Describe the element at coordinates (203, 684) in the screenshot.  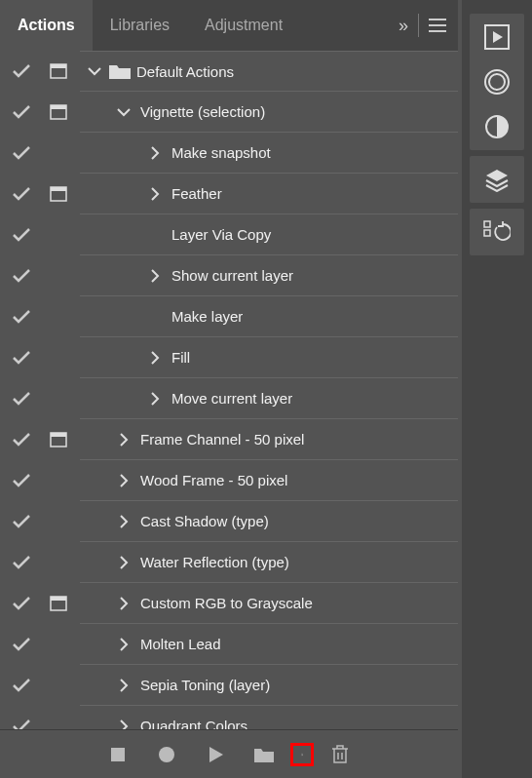
I see `row-label: Sepia Toning (layer)` at that location.